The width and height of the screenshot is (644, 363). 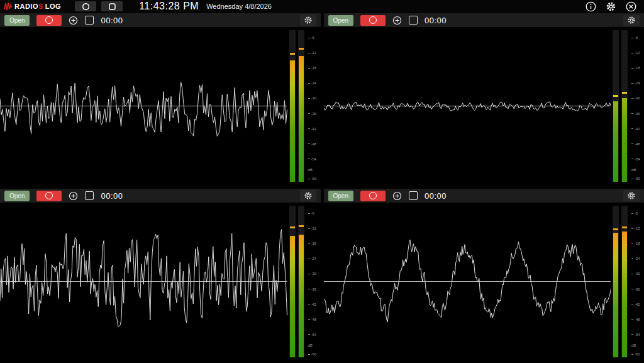 What do you see at coordinates (8, 6) in the screenshot?
I see `waveform-logo-icon` at bounding box center [8, 6].